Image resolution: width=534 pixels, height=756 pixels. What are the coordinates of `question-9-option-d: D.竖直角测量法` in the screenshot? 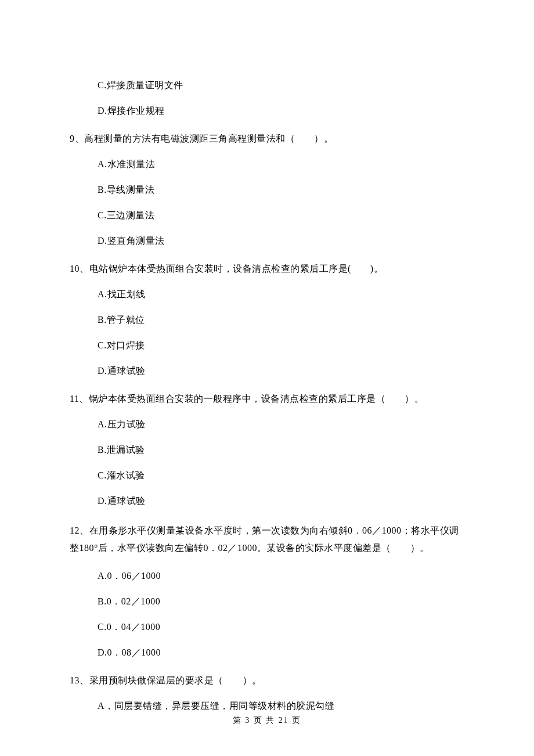 It's located at (281, 241).